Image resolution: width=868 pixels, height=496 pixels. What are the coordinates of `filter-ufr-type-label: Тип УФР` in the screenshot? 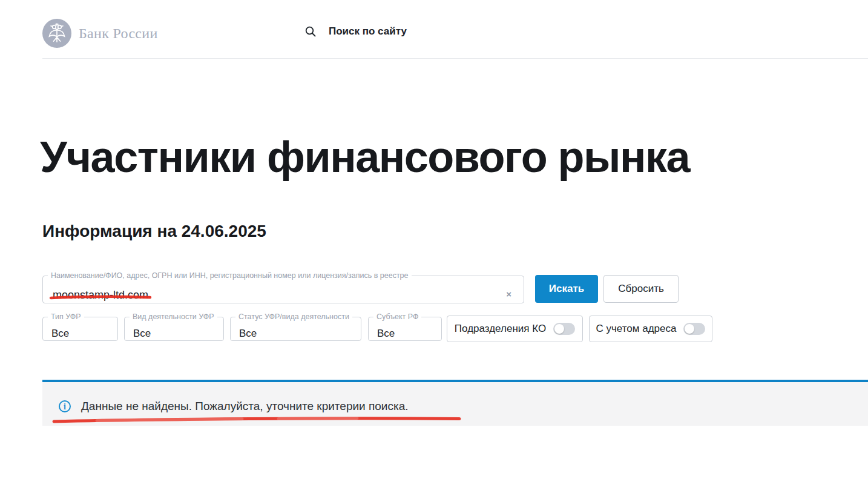 It's located at (66, 317).